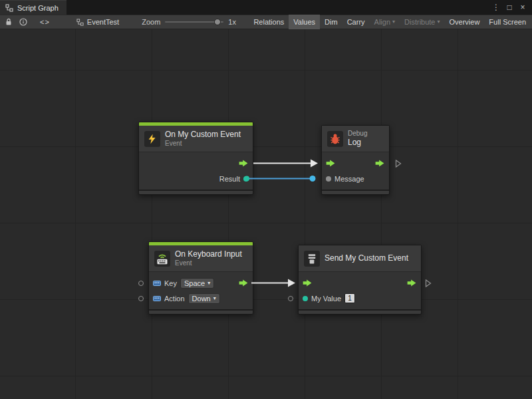  I want to click on action-value-port, so click(141, 299).